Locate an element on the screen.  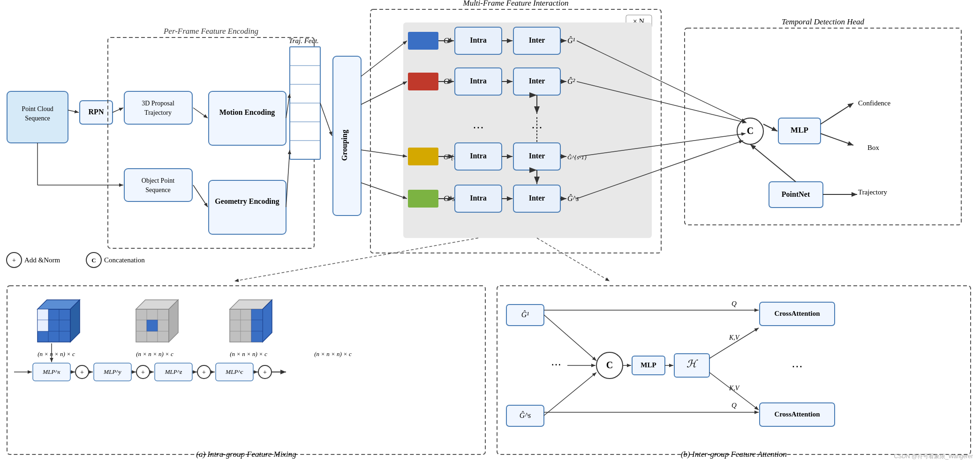
svg-text:(b) Inter-group Feature Attent: (b) Inter-group Feature Attention is located at coordinates (734, 454).